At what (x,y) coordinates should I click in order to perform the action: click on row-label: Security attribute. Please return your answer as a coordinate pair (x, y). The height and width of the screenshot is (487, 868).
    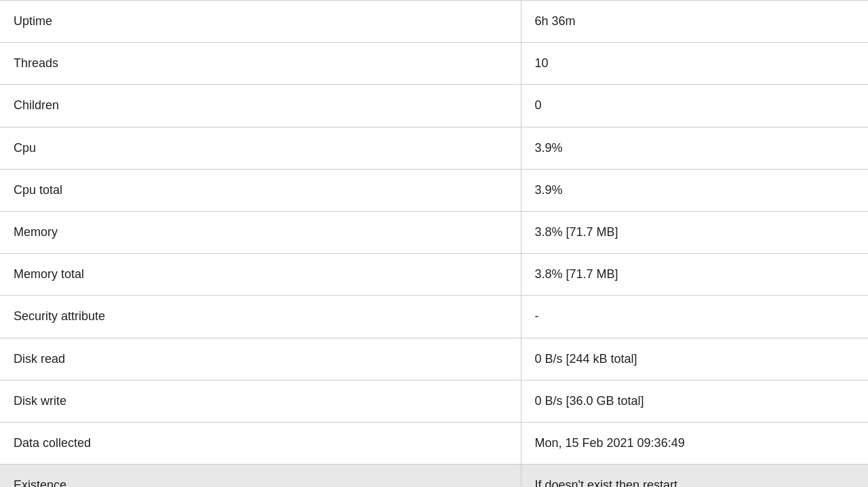
    Looking at the image, I should click on (260, 317).